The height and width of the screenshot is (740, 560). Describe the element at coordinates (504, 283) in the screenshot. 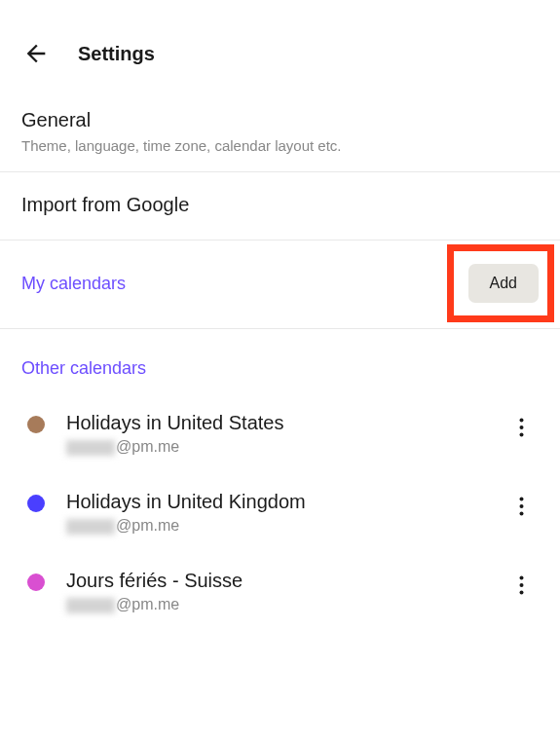

I see `add-calendar-button: Add` at that location.